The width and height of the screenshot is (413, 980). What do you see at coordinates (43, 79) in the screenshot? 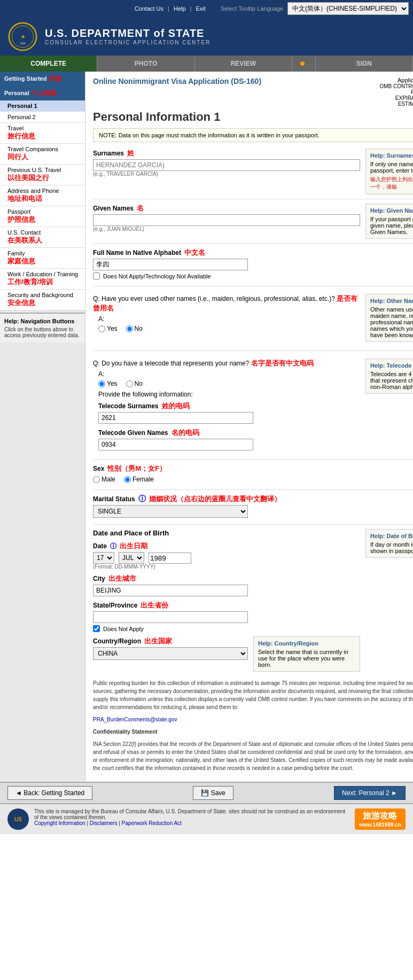
I see `sidebar-item-getting-started: Getting Started 开始` at bounding box center [43, 79].